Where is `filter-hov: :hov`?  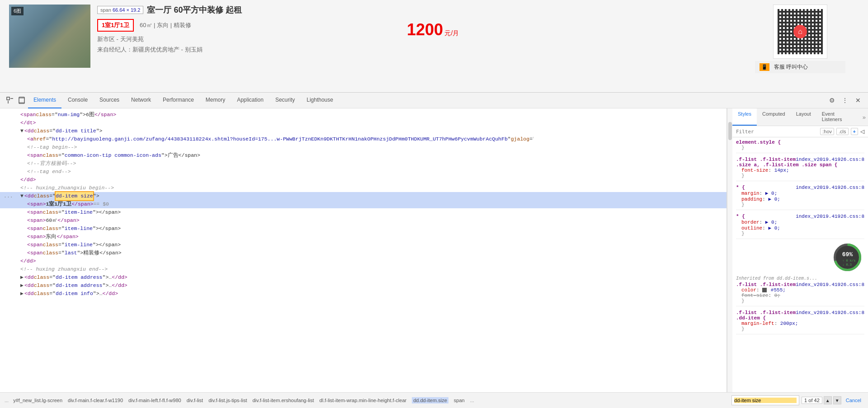
filter-hov: :hov is located at coordinates (827, 131).